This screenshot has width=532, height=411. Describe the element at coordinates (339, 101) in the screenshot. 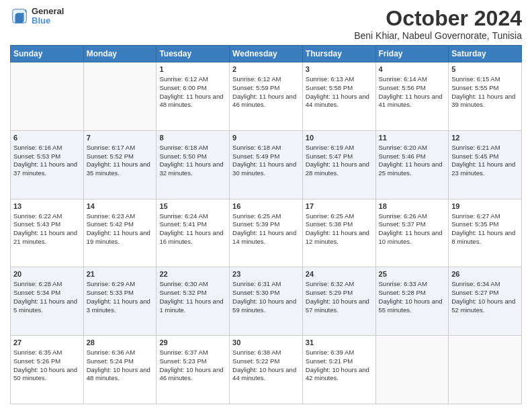

I see `daylight-text: Daylight: 11 hours and 44 minutes.` at that location.